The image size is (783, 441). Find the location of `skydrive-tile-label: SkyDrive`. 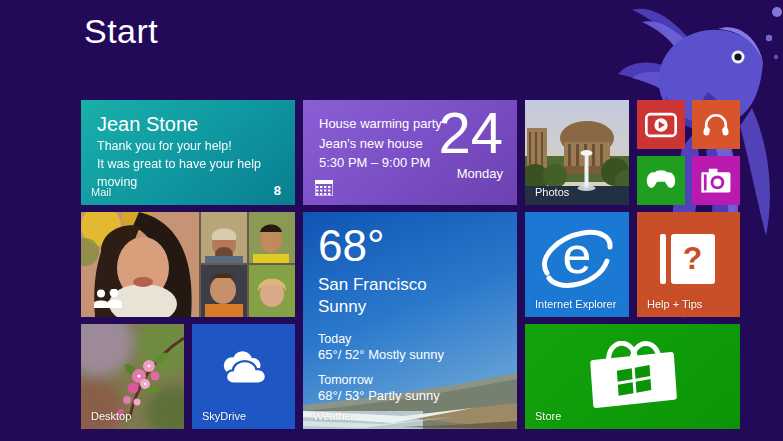

skydrive-tile-label: SkyDrive is located at coordinates (224, 416).